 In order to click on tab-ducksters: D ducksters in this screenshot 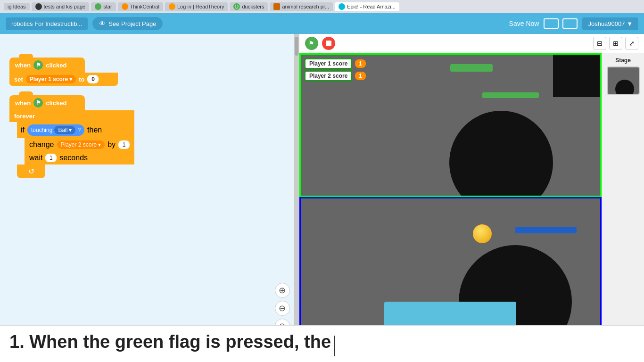, I will do `click(249, 7)`.